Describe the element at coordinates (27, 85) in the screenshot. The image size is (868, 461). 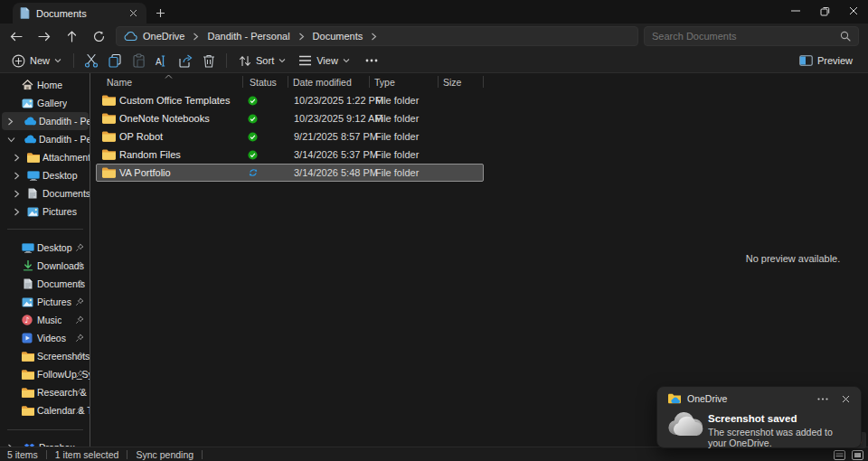
I see `home-icon` at that location.